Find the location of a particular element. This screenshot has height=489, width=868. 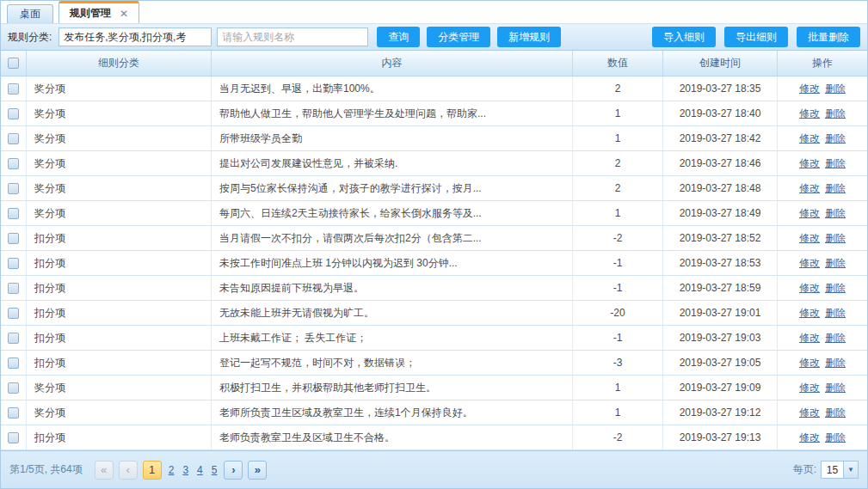

cell-value: -3 is located at coordinates (618, 363).